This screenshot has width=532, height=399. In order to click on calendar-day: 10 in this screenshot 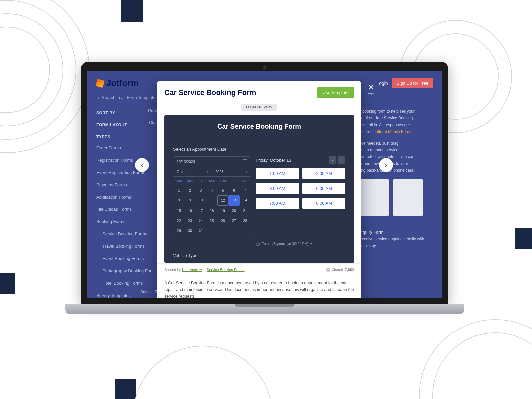, I will do `click(201, 200)`.